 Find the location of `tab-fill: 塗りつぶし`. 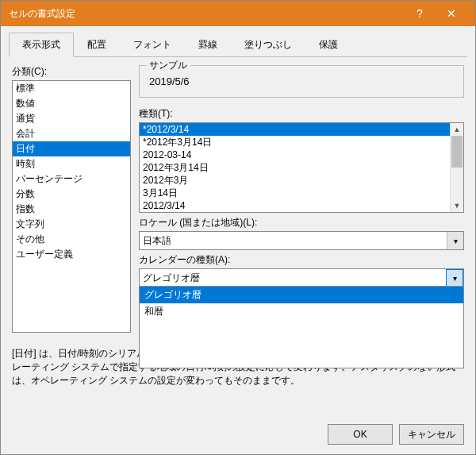

tab-fill: 塗りつぶし is located at coordinates (268, 44).